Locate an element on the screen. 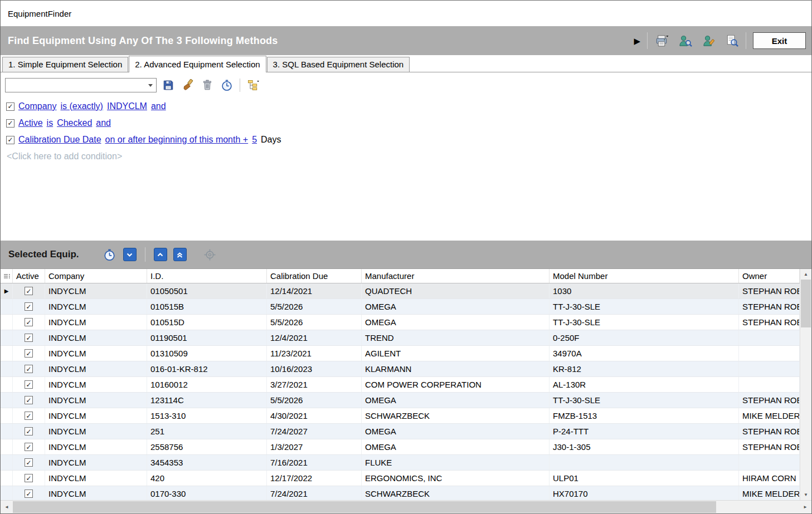  column-header-manufacturer: Manufacturer is located at coordinates (456, 276).